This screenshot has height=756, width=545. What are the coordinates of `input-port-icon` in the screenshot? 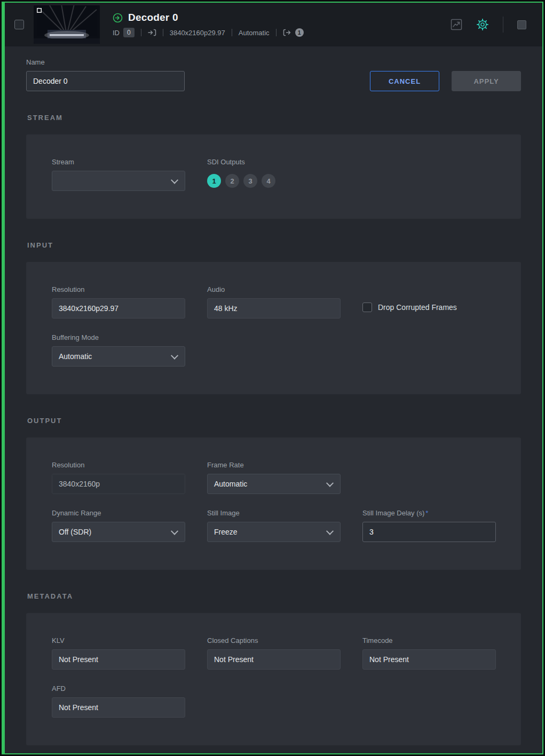 It's located at (152, 33).